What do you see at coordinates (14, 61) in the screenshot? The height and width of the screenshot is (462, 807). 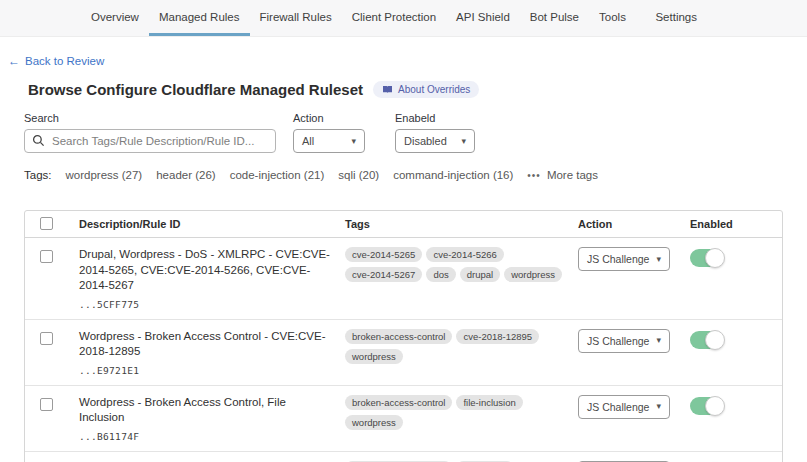 I see `back-arrow-icon: ←` at bounding box center [14, 61].